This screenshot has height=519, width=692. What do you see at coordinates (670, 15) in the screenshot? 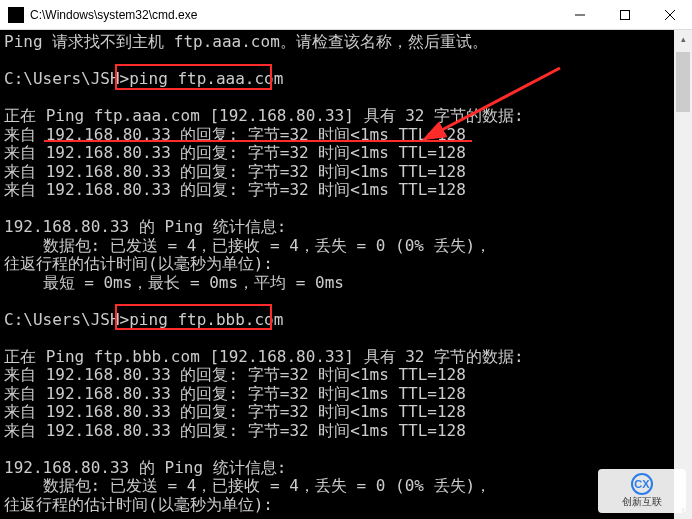
I see `close-button` at bounding box center [670, 15].